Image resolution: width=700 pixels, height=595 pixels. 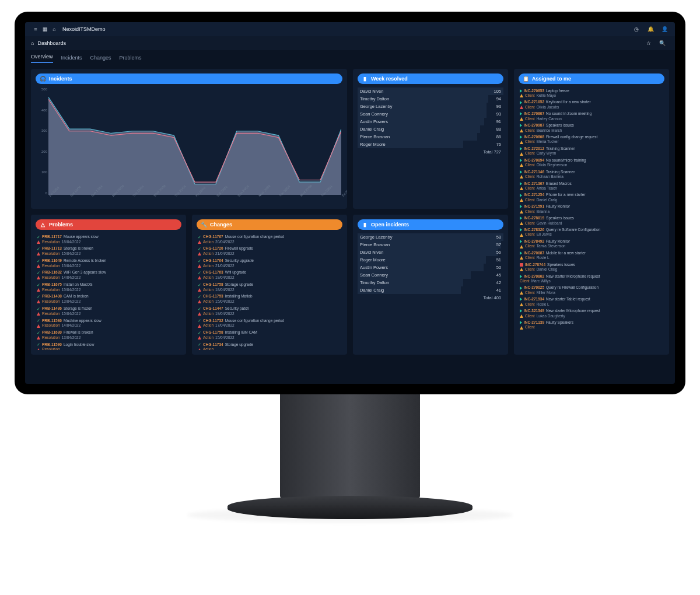 I want to click on bell-icon: 🔔, so click(x=650, y=29).